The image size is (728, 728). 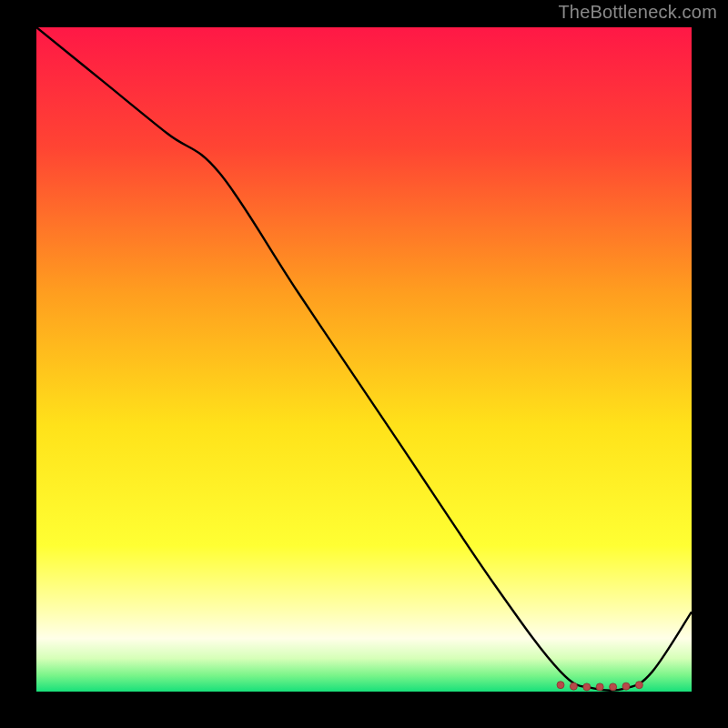 What do you see at coordinates (637, 13) in the screenshot?
I see `attribution-text: TheBottleneck.com` at bounding box center [637, 13].